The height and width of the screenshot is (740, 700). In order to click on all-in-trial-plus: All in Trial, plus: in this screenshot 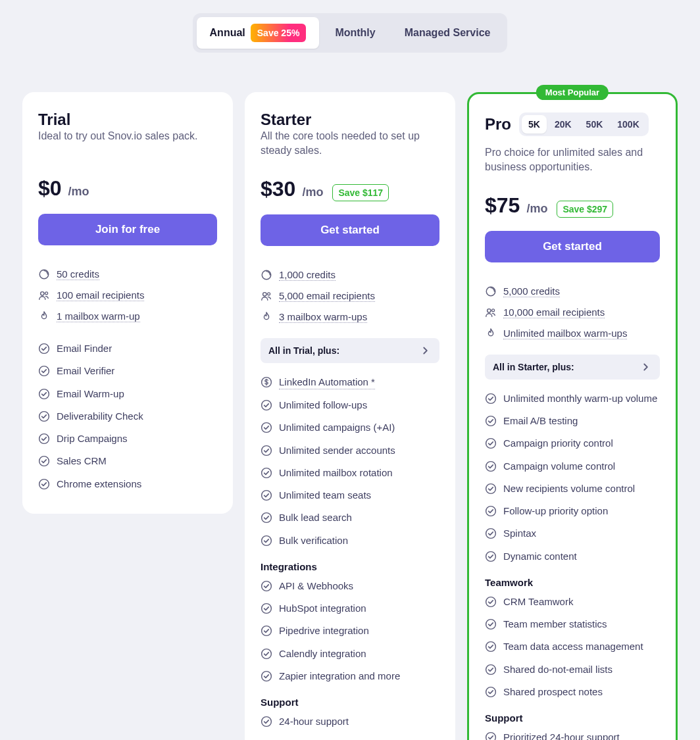, I will do `click(350, 351)`.